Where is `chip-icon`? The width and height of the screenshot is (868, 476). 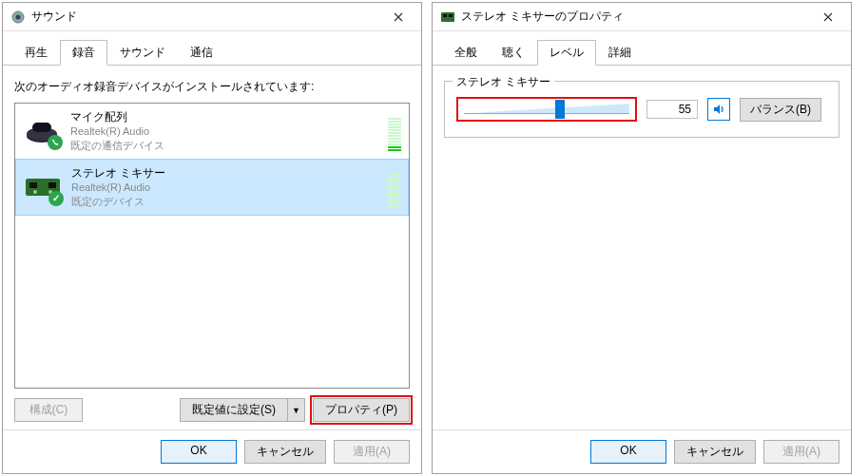
chip-icon is located at coordinates (448, 17).